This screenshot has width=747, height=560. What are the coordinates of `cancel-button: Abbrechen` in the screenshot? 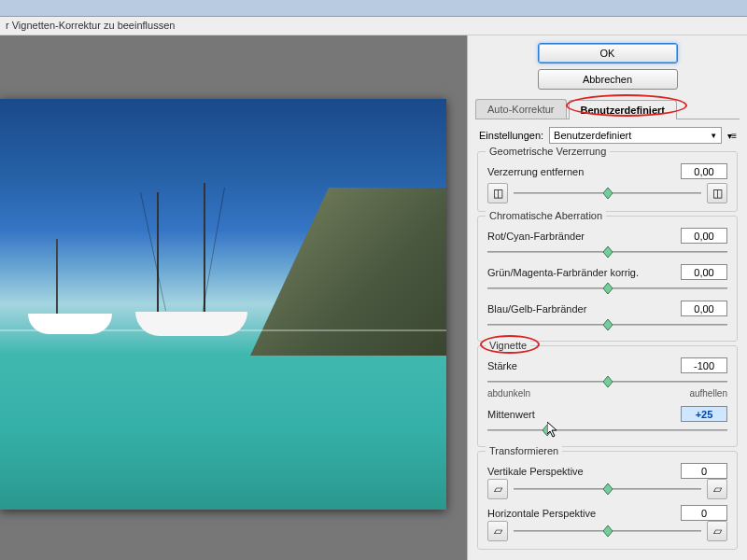 It's located at (608, 79).